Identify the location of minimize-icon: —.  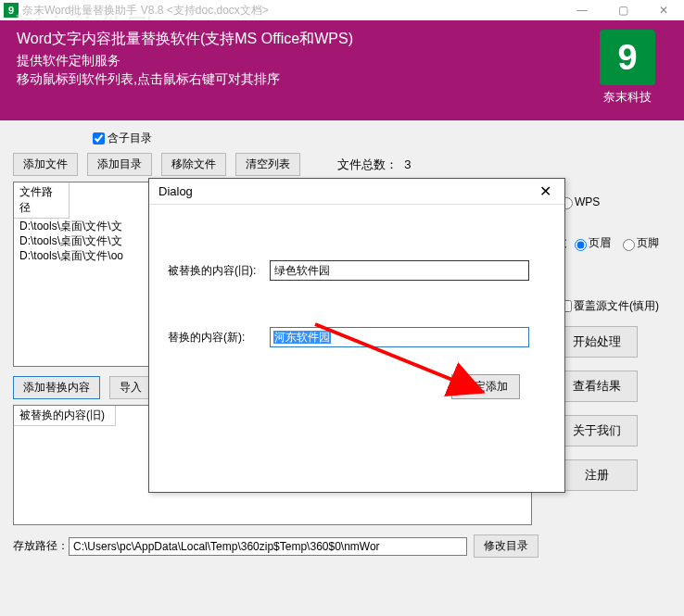
(582, 10).